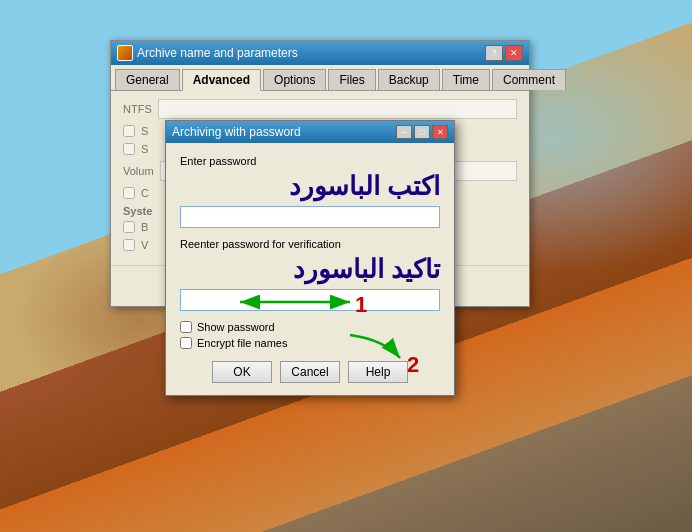 The image size is (692, 532). Describe the element at coordinates (409, 80) in the screenshot. I see `tab-backup: Backup` at that location.